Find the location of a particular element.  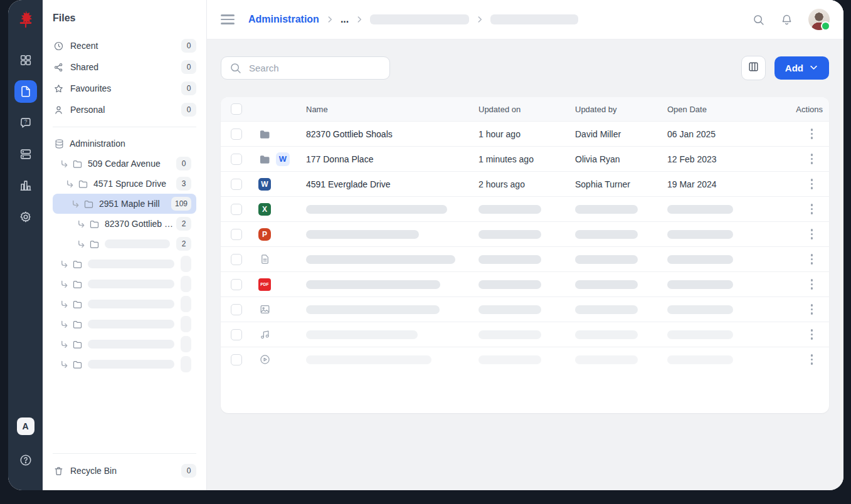

rail-item-storage-icon is located at coordinates (26, 154).